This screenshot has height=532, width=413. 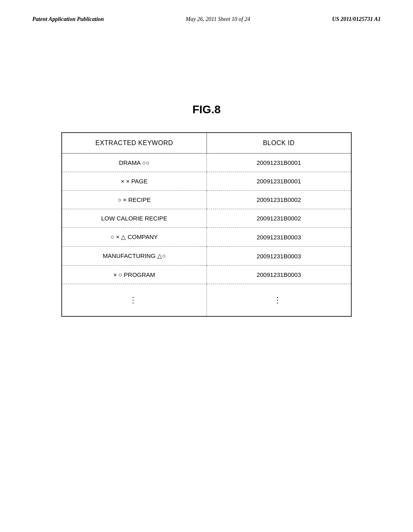 What do you see at coordinates (134, 143) in the screenshot?
I see `column-header-keyword: EXTRACTED KEYWORD` at bounding box center [134, 143].